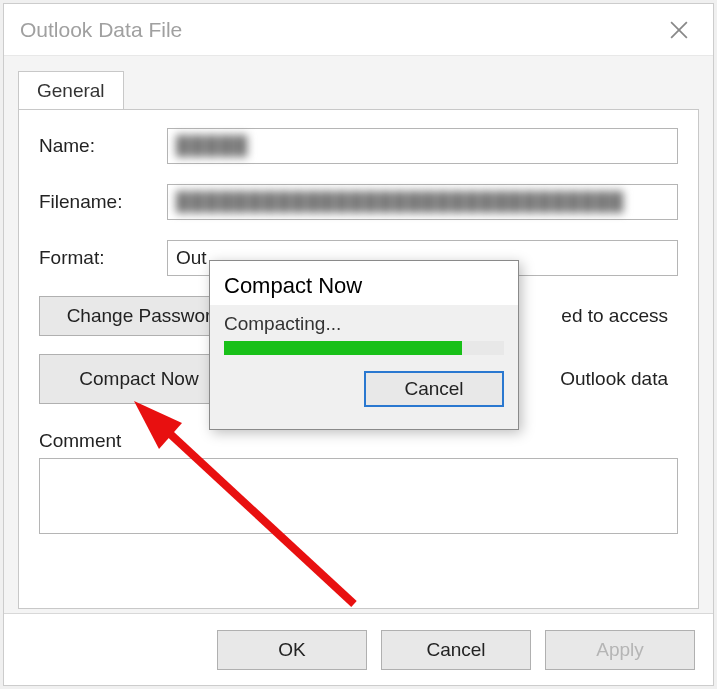  Describe the element at coordinates (103, 202) in the screenshot. I see `filename-label: Filename:` at that location.